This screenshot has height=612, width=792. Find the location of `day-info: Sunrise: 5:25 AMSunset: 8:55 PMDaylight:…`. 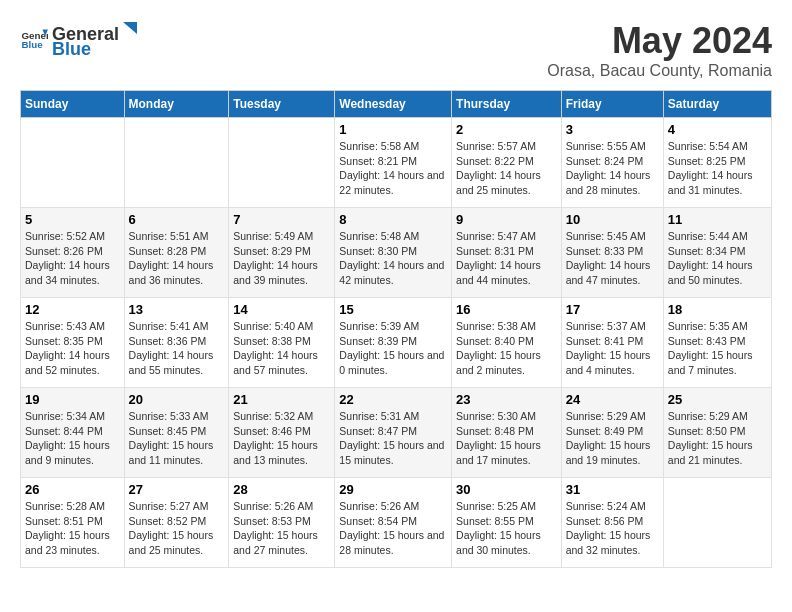

day-info: Sunrise: 5:25 AMSunset: 8:55 PMDaylight:… is located at coordinates (506, 528).